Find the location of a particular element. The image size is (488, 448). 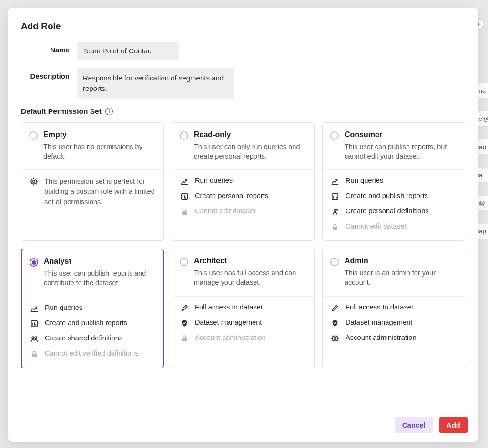

perm-item: Create personal definitions is located at coordinates (394, 212).